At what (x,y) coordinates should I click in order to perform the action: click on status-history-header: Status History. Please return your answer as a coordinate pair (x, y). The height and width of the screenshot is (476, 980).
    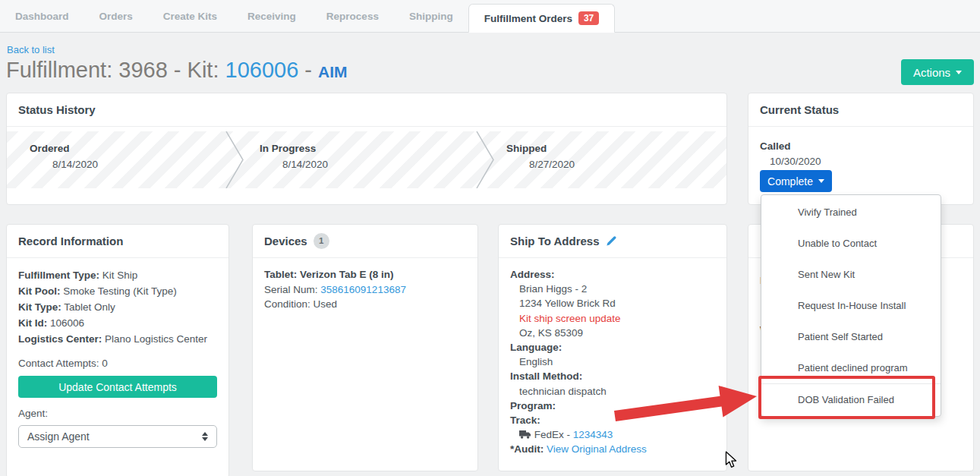
    Looking at the image, I should click on (367, 110).